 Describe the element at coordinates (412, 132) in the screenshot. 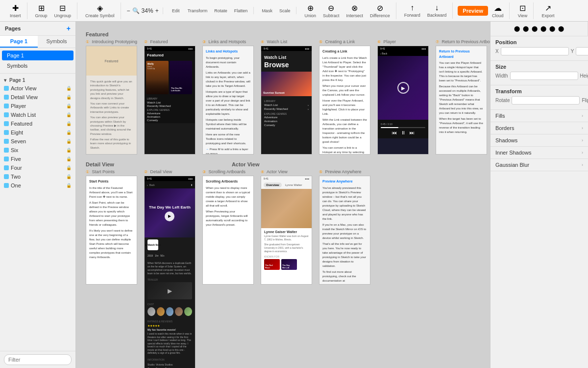

I see `player-next-btn: ⏭` at that location.